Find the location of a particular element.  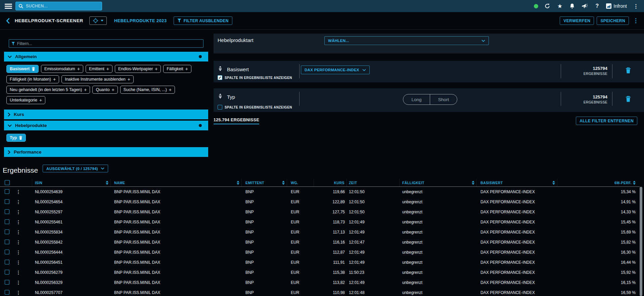

show-column-checkbox is located at coordinates (220, 107).